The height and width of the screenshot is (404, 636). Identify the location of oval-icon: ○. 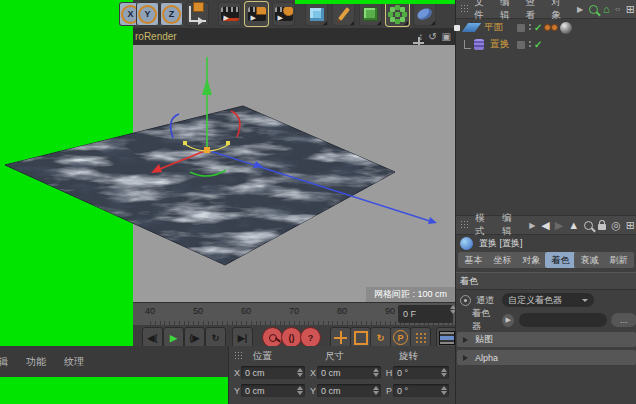
(618, 9).